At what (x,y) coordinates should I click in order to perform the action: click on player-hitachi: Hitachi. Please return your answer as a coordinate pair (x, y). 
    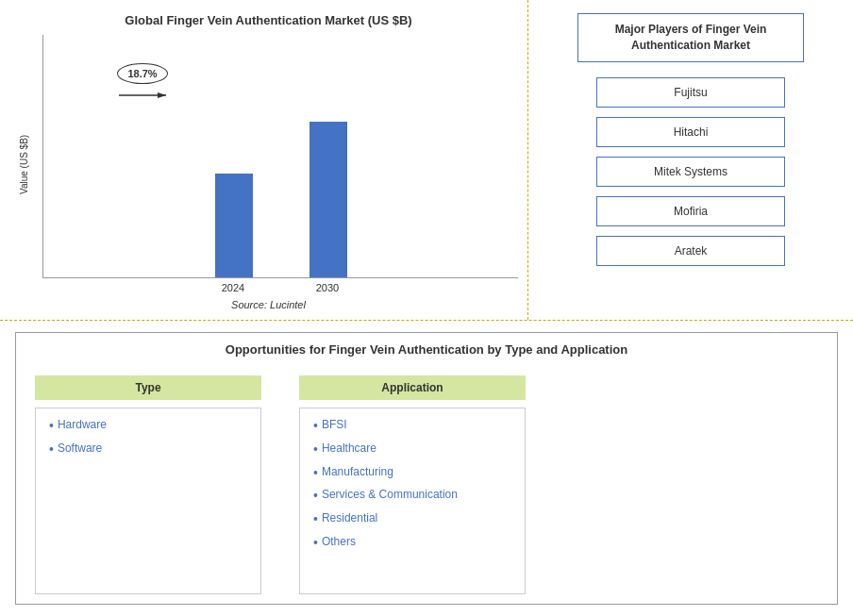
    Looking at the image, I should click on (691, 132).